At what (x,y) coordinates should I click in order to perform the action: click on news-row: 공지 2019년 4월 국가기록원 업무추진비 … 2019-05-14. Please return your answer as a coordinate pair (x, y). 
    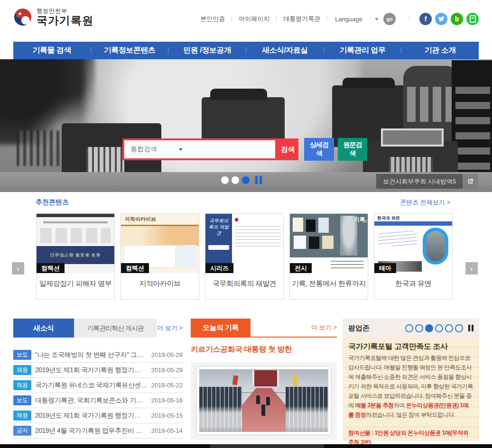
    Looking at the image, I should click on (98, 431).